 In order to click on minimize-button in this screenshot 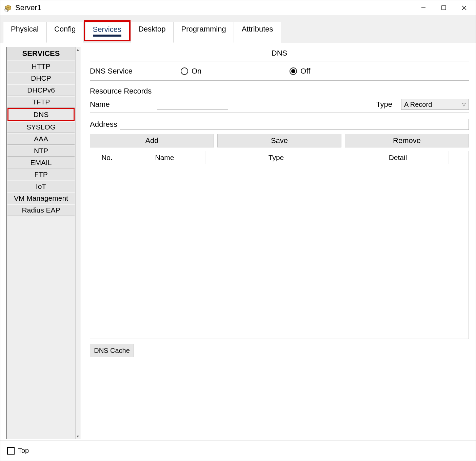, I will do `click(423, 8)`.